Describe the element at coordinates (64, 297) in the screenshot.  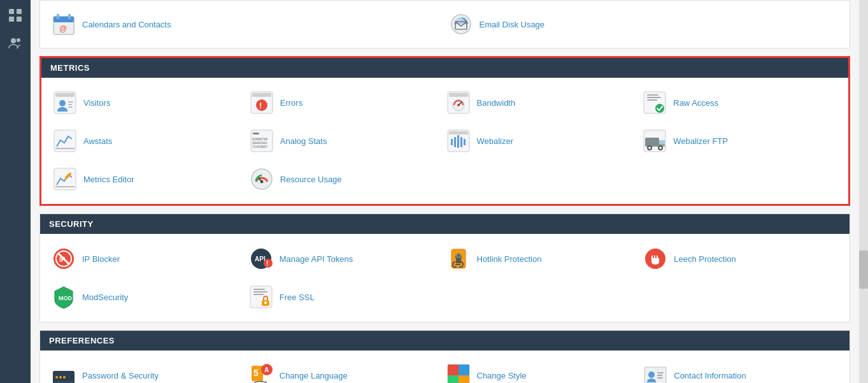
I see `modsecurity-icon: MOD` at that location.